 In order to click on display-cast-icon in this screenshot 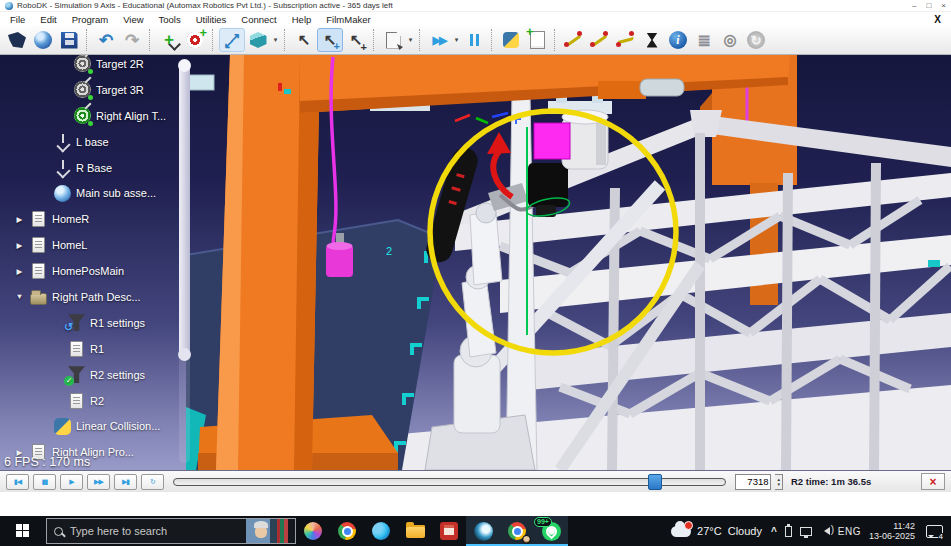, I will do `click(806, 532)`.